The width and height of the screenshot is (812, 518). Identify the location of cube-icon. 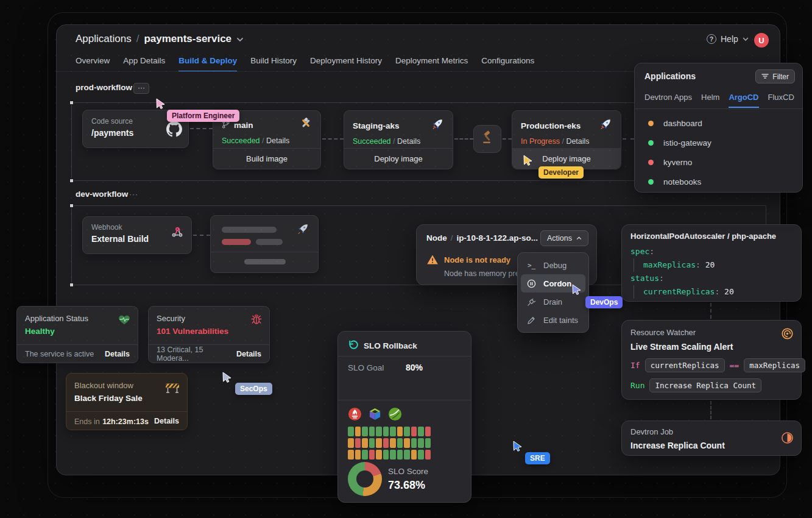
(375, 416).